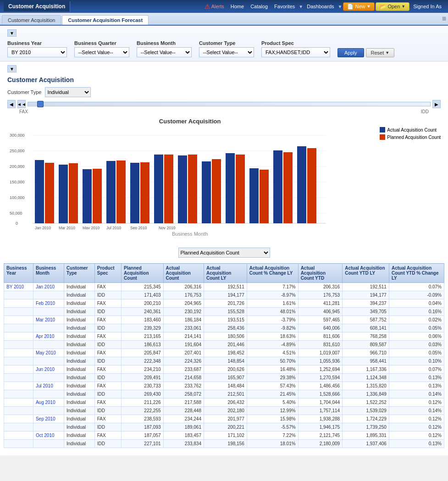  I want to click on bar-actual-jan, so click(39, 192).